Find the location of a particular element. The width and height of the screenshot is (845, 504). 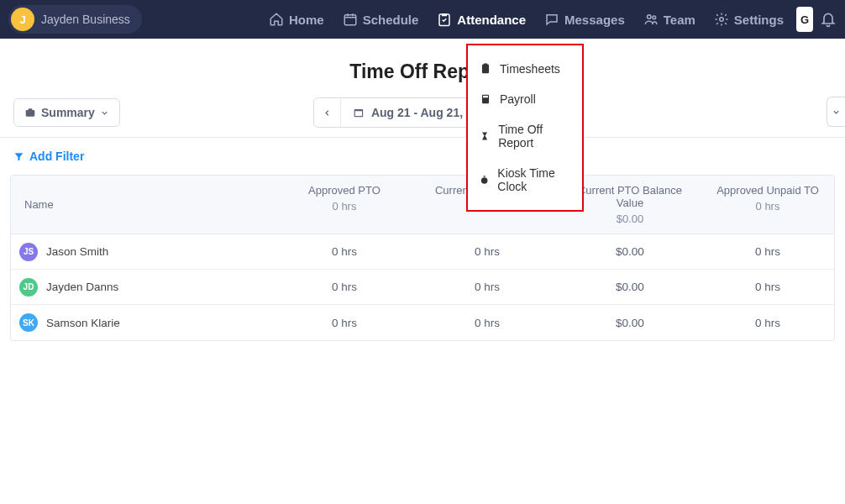

nav-settings-label: Settings is located at coordinates (759, 20).